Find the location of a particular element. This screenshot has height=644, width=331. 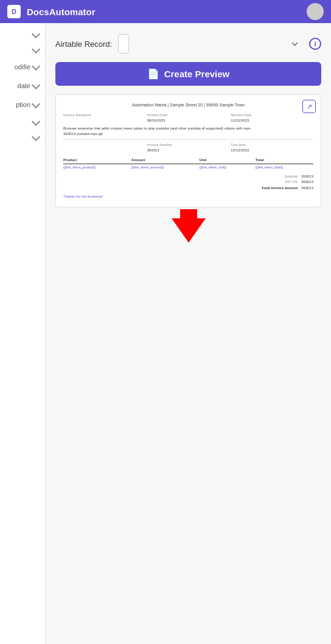

mini-table-header-product: Product is located at coordinates (97, 161).